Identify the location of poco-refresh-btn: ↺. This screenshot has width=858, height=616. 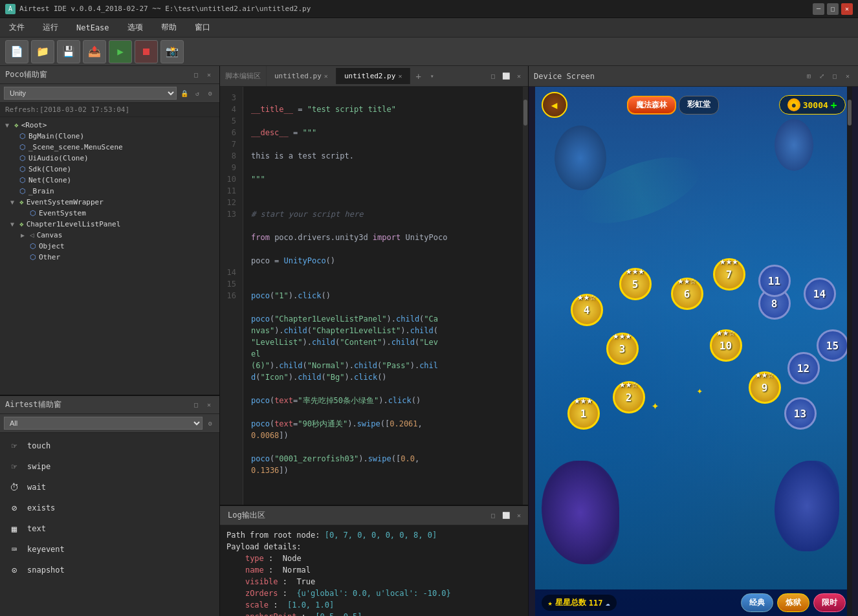
(197, 93).